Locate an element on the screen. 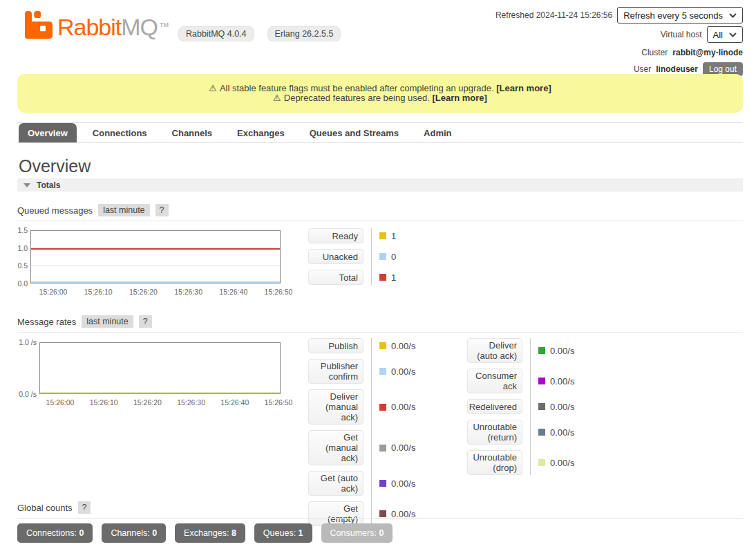 The width and height of the screenshot is (756, 549). legend-toggle-publish: Publish is located at coordinates (336, 346).